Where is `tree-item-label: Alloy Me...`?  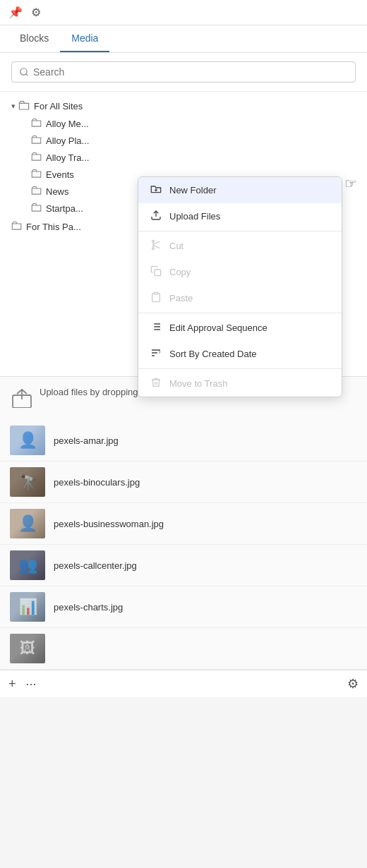
tree-item-label: Alloy Me... is located at coordinates (68, 124).